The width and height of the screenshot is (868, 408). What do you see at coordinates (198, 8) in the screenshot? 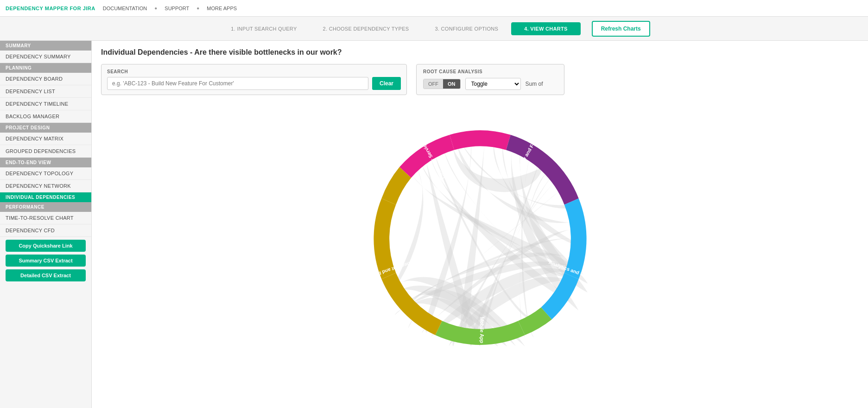
I see `nav-sep-2: ●` at bounding box center [198, 8].